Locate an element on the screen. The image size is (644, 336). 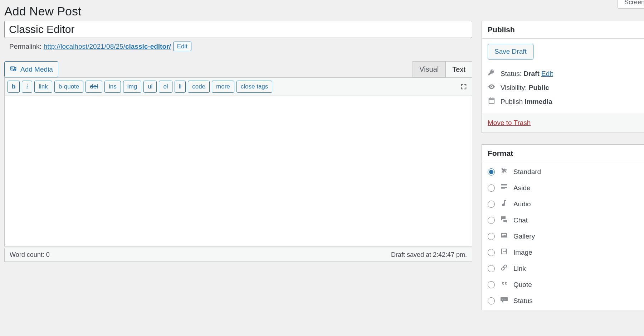
post-title-input is located at coordinates (238, 29).